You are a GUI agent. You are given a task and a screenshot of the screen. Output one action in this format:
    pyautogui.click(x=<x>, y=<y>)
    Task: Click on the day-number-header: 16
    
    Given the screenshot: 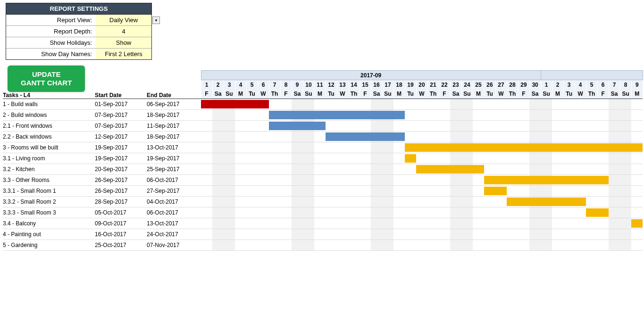 What is the action you would take?
    pyautogui.click(x=376, y=85)
    